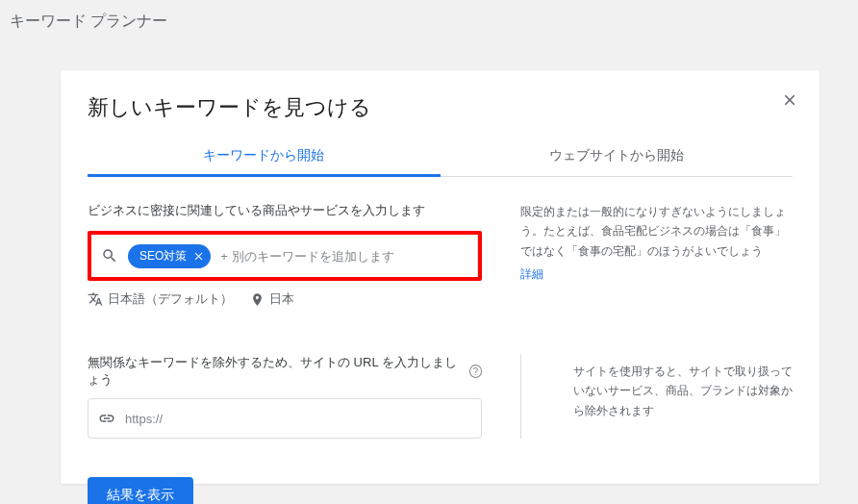 The width and height of the screenshot is (858, 504). What do you see at coordinates (683, 391) in the screenshot?
I see `url-help-text: サイトを使用すると、サイトで取り扱っていないサービス、商品、ブランドは対象から除…` at bounding box center [683, 391].